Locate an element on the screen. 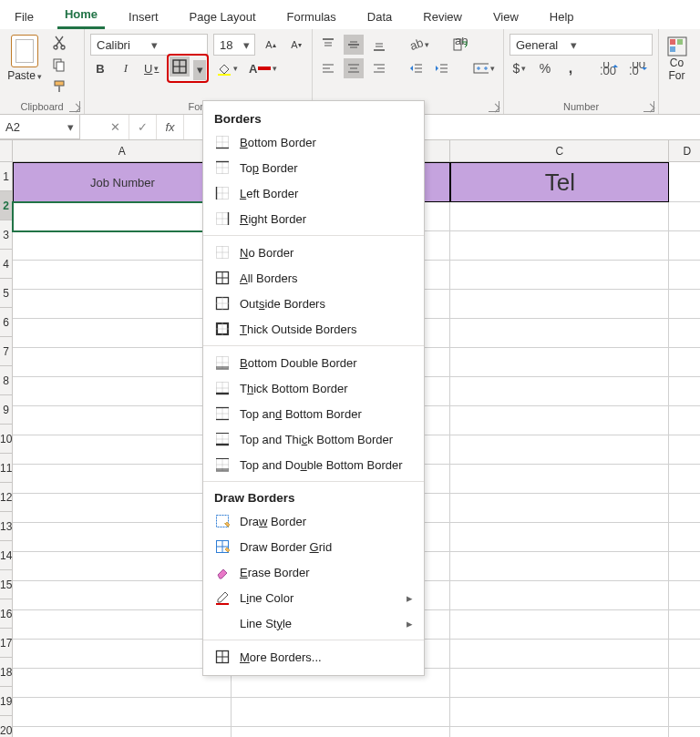 The width and height of the screenshot is (700, 737). menu-item-top-bottom: Top and Bottom Border is located at coordinates (314, 414).